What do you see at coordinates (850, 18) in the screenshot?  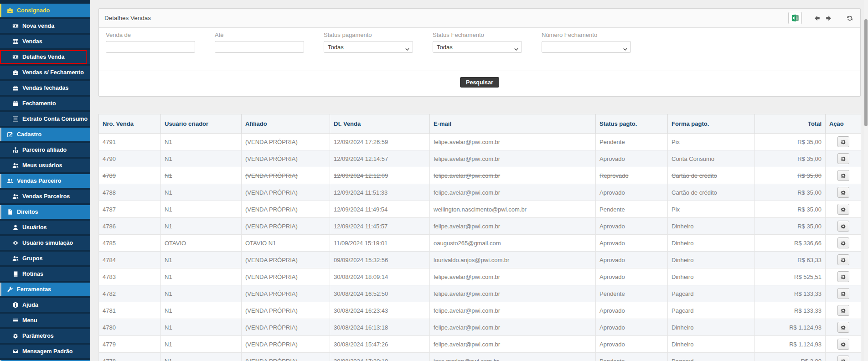 I see `refresh-button` at bounding box center [850, 18].